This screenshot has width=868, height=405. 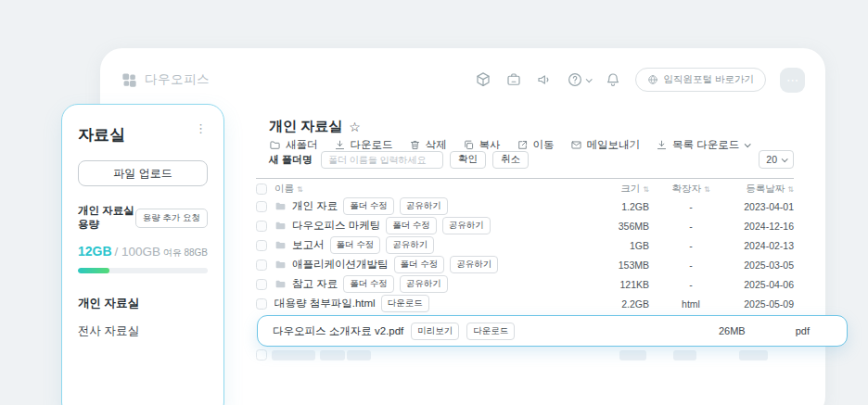 I want to click on file-size: 153MB, so click(x=607, y=265).